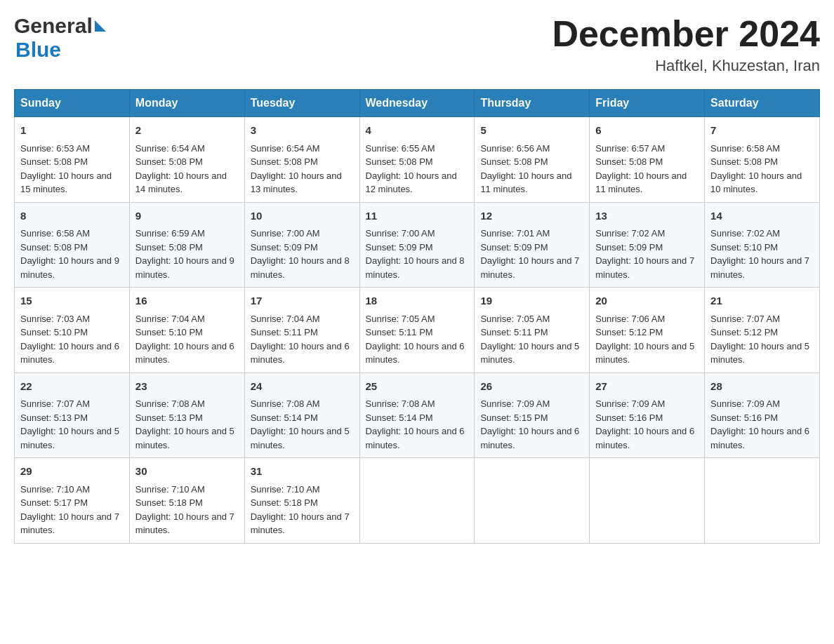  I want to click on calendar-week-3: 15Sunrise: 7:03 AMSunset: 5:10 PMDayligh…, so click(417, 330).